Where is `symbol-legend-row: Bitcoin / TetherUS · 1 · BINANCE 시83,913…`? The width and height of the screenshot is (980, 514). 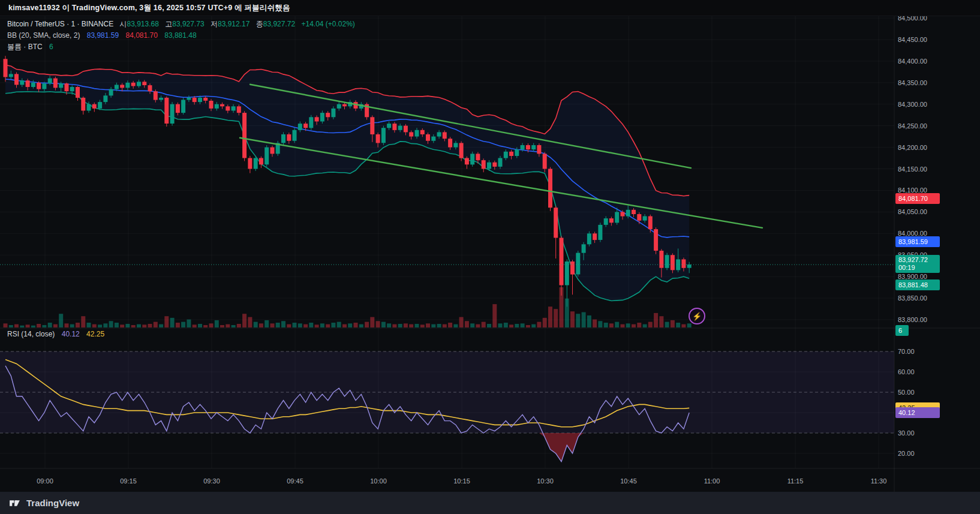 symbol-legend-row: Bitcoin / TetherUS · 1 · BINANCE 시83,913… is located at coordinates (181, 24).